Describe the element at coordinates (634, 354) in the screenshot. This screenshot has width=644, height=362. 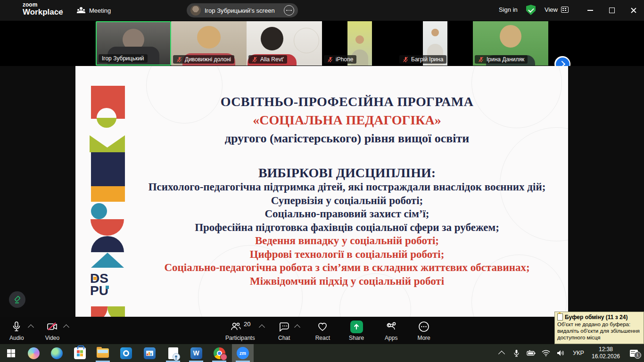
I see `tray-notification-center: 1` at that location.